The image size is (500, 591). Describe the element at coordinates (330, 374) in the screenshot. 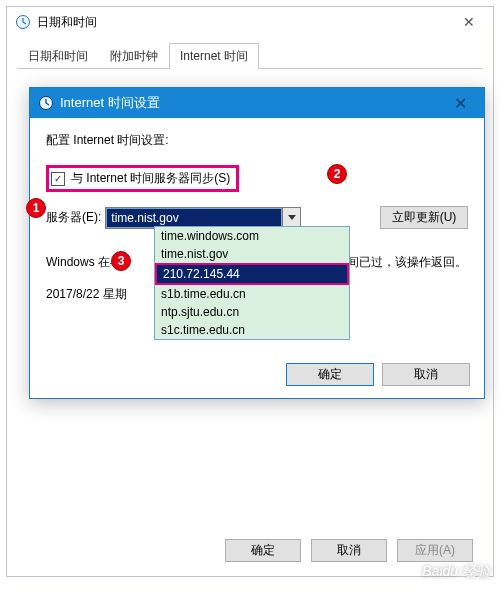

I see `inner-ok-button: 确定` at that location.